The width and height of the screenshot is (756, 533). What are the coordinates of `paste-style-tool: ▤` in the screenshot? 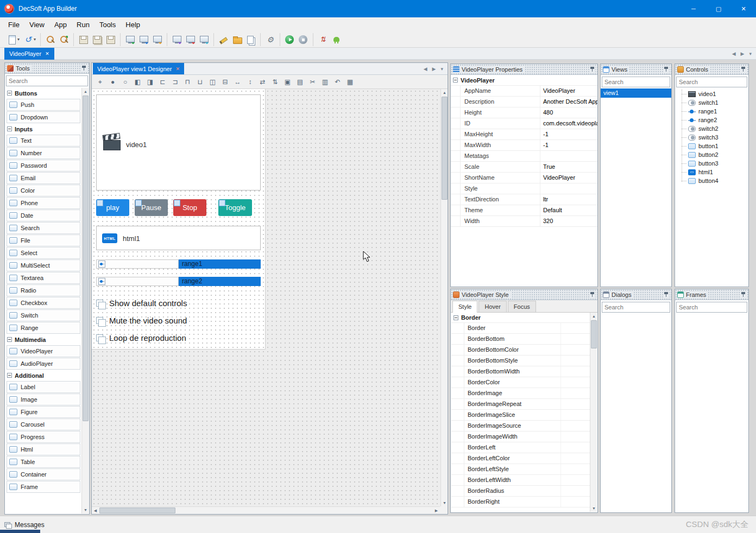 It's located at (300, 82).